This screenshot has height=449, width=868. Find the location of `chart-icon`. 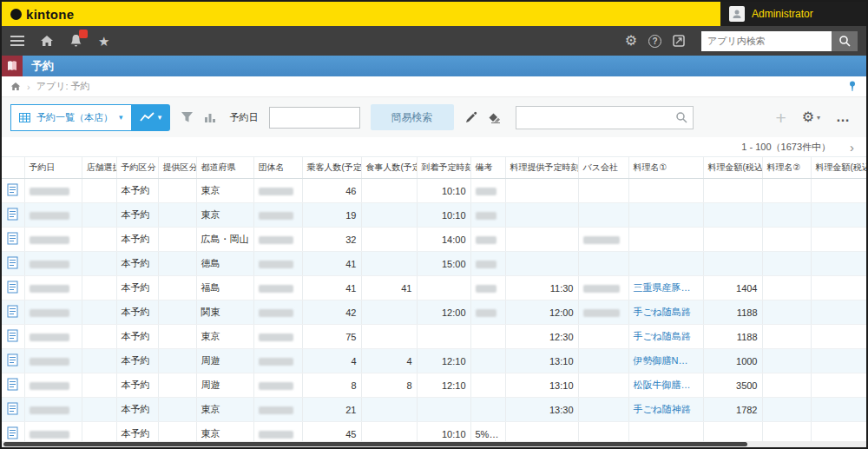

chart-icon is located at coordinates (210, 118).